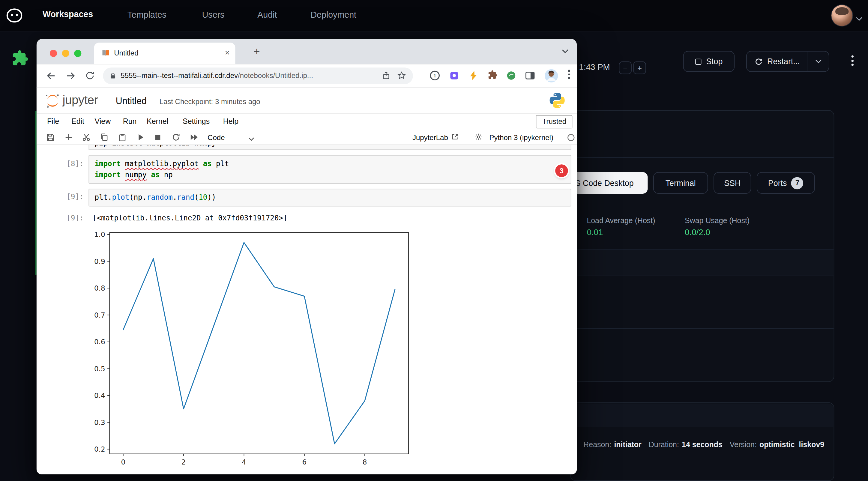 This screenshot has height=481, width=868. What do you see at coordinates (131, 101) in the screenshot?
I see `notebook-title: Untitled` at bounding box center [131, 101].